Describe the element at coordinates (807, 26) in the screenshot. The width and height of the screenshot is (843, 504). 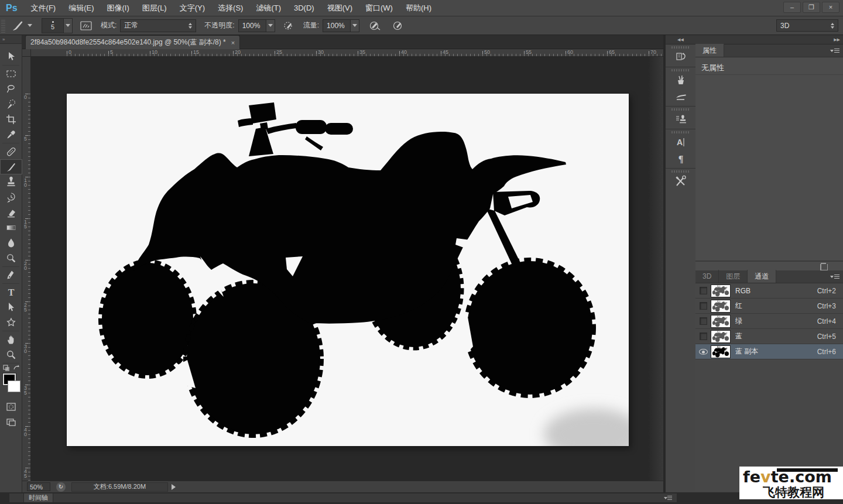
I see `workspace-select: 3D` at that location.